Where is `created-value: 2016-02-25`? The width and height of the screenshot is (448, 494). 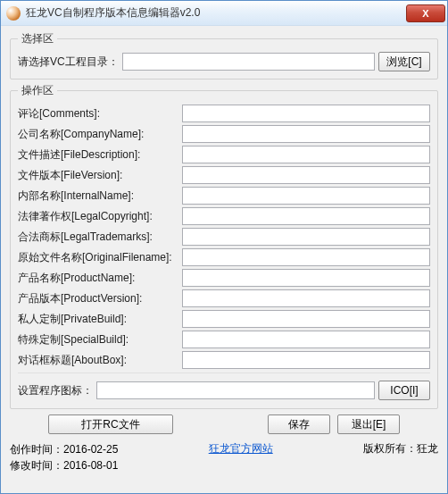 created-value: 2016-02-25 is located at coordinates (91, 449).